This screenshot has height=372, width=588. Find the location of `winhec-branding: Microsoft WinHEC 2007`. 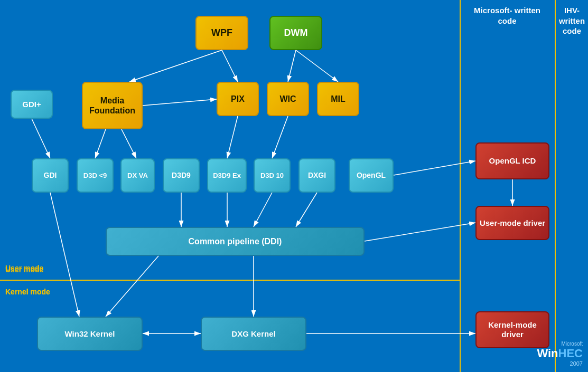

winhec-branding: Microsoft WinHEC 2007 is located at coordinates (560, 354).